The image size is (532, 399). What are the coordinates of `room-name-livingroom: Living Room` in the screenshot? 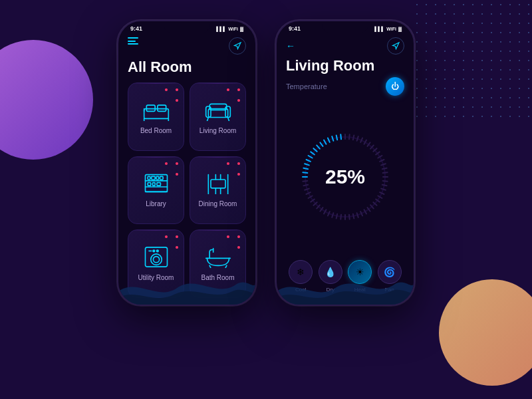 It's located at (218, 130).